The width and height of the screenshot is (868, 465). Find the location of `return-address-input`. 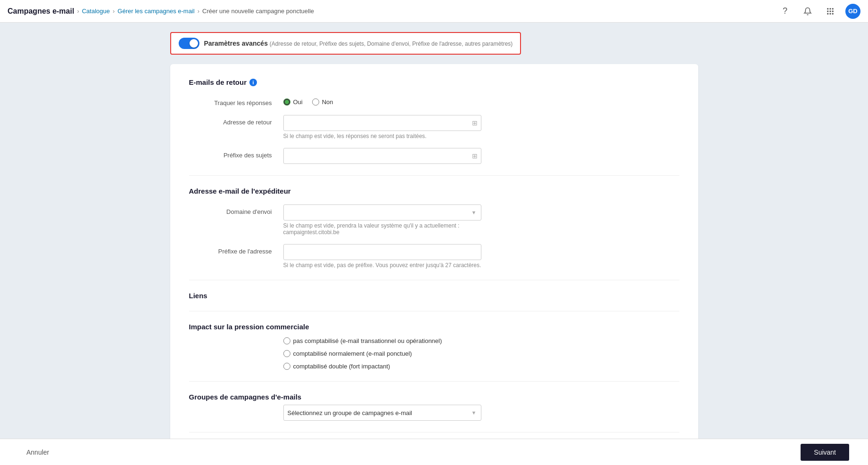

return-address-input is located at coordinates (382, 123).